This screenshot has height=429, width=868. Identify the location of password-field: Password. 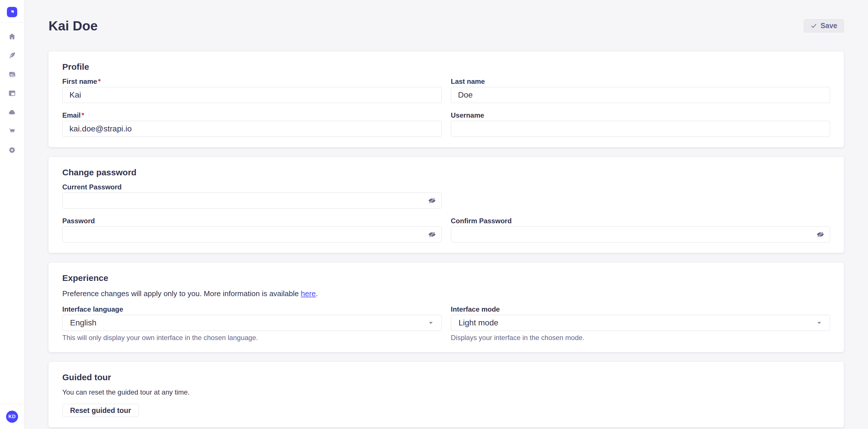
(252, 230).